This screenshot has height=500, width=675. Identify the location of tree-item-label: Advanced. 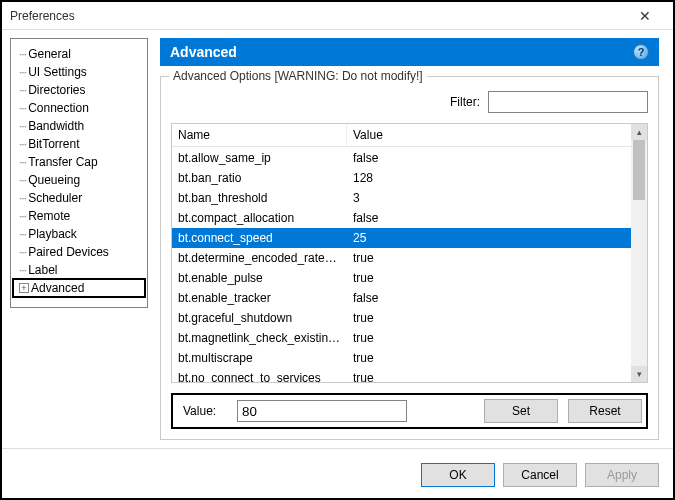
(58, 288).